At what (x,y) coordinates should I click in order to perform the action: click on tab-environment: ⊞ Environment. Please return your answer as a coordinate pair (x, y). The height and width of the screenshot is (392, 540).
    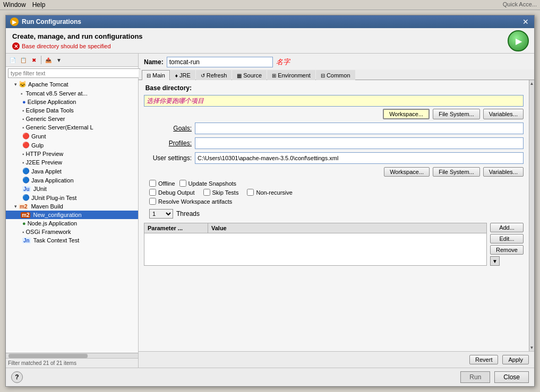
    Looking at the image, I should click on (291, 75).